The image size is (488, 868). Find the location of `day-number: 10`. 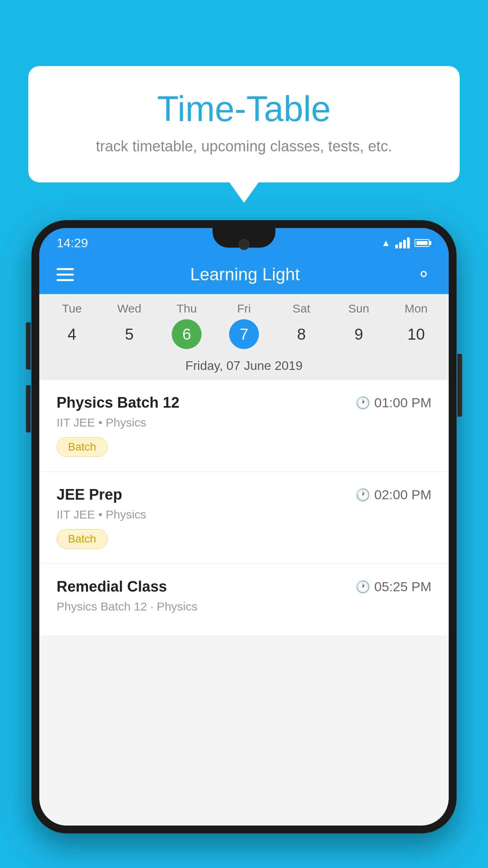

day-number: 10 is located at coordinates (416, 334).